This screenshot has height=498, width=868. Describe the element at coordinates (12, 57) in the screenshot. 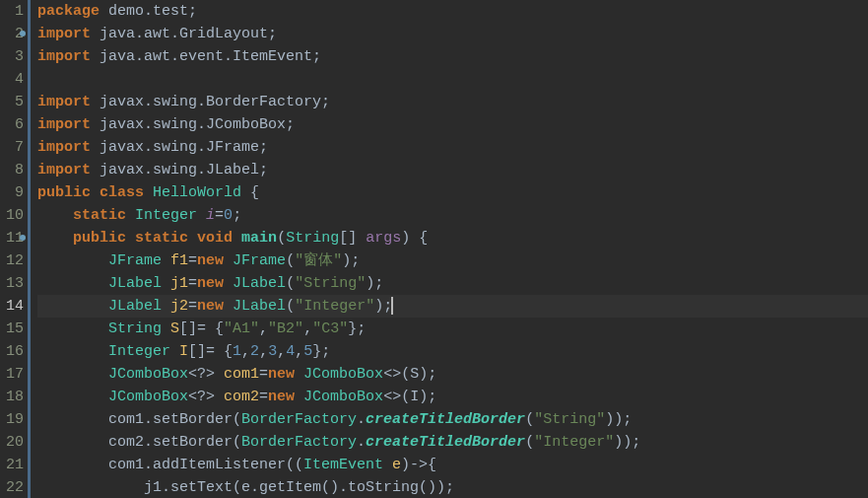

I see `line-number: 3` at that location.